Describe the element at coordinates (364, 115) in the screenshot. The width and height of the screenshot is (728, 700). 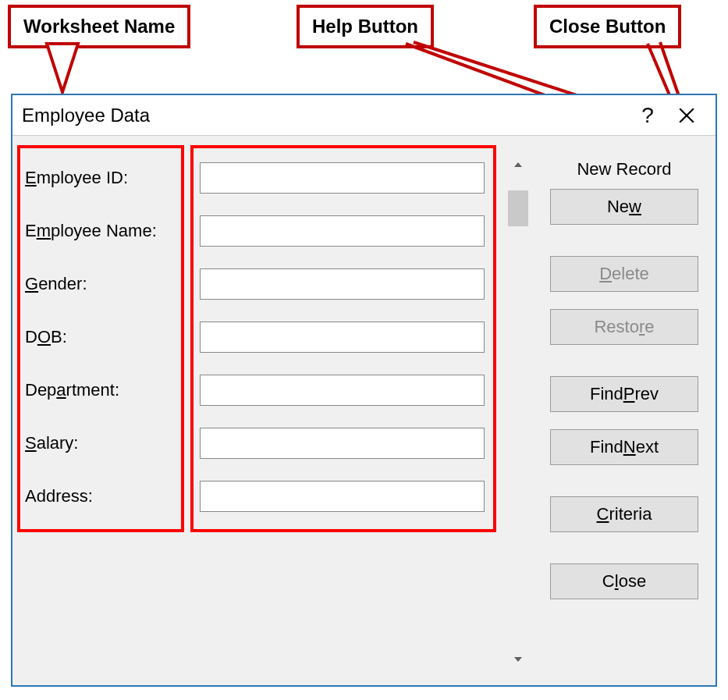
I see `dialog-titlebar: Employee Data ?` at that location.